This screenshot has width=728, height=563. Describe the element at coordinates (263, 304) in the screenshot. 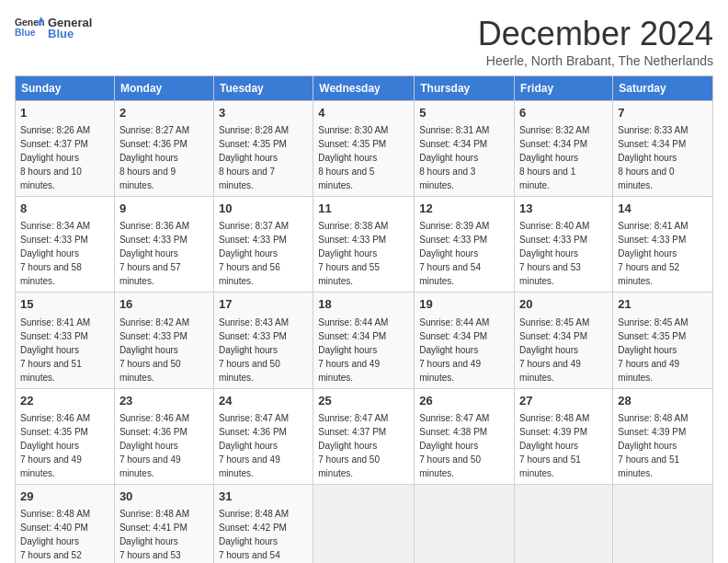

I see `day-number: 17` at that location.